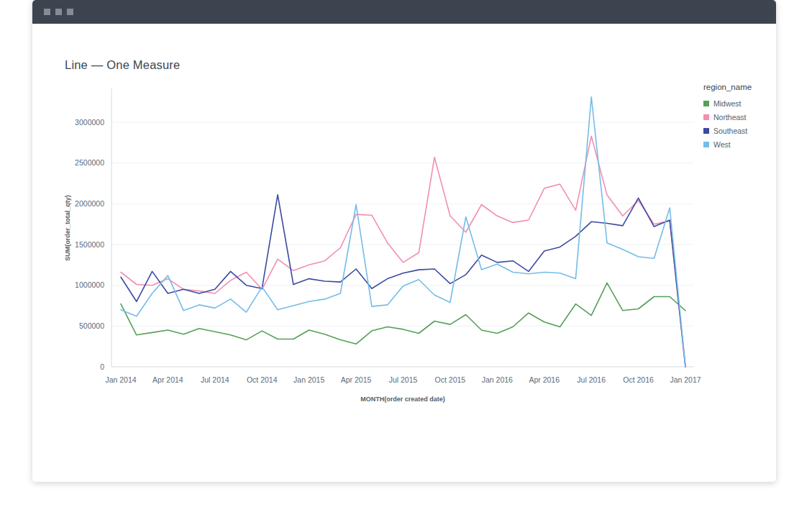  What do you see at coordinates (498, 380) in the screenshot?
I see `x-tick-label: Jan 2016` at bounding box center [498, 380].